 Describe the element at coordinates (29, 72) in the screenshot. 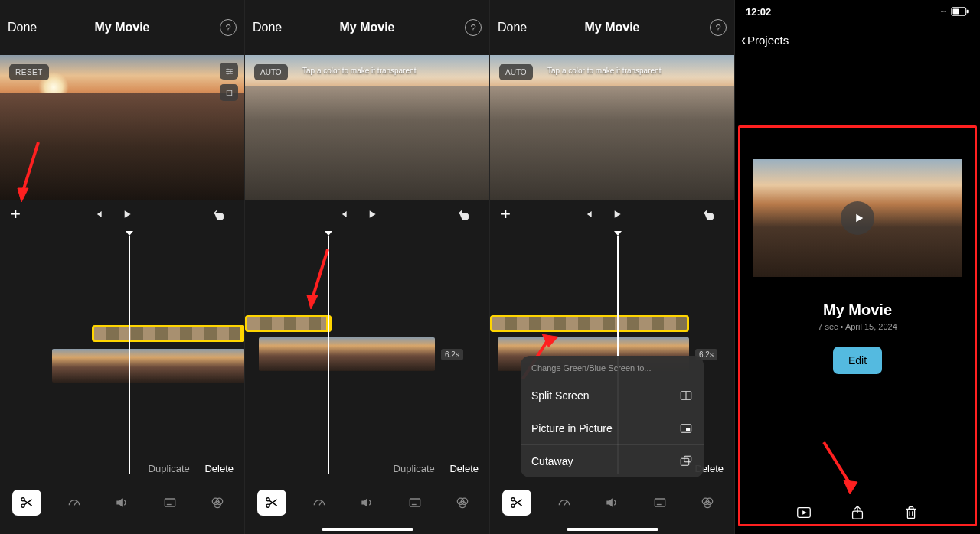

I see `reset-button: RESET` at that location.